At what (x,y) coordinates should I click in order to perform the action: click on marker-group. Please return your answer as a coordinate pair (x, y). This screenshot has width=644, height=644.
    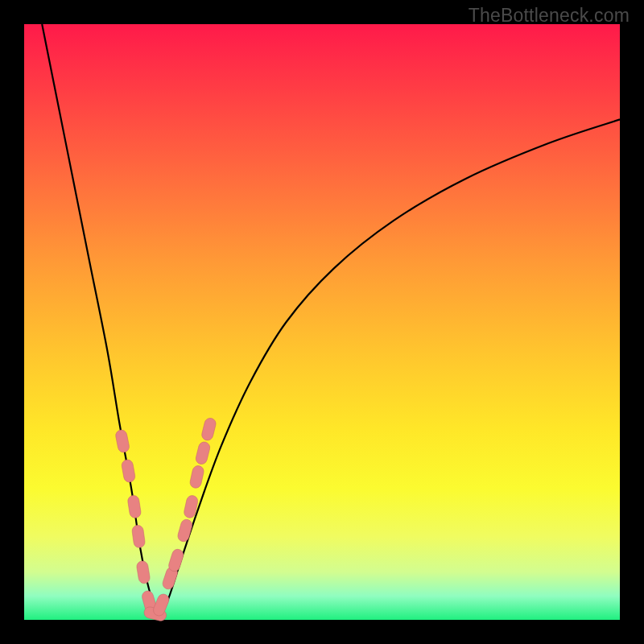
    Looking at the image, I should click on (166, 520).